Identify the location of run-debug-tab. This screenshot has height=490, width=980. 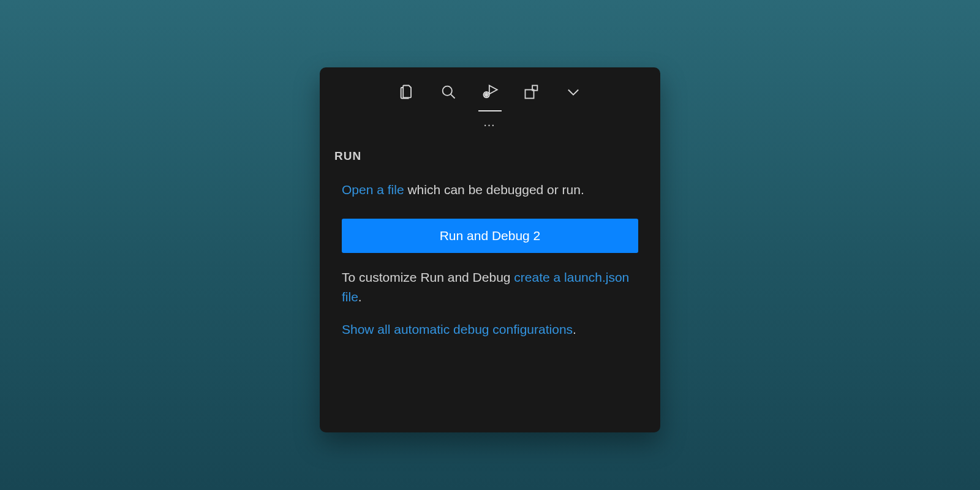
(490, 93).